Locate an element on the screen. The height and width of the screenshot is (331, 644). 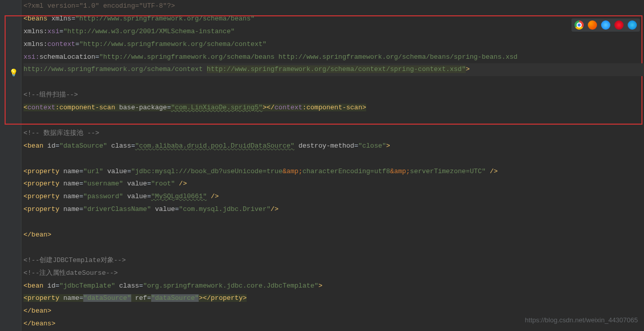
opera-icon is located at coordinates (619, 25).